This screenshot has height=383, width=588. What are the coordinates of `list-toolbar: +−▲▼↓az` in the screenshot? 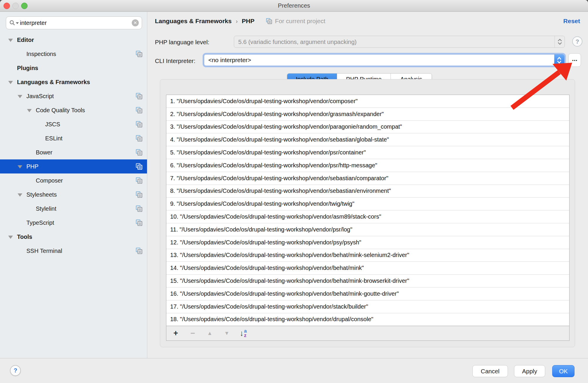 It's located at (368, 333).